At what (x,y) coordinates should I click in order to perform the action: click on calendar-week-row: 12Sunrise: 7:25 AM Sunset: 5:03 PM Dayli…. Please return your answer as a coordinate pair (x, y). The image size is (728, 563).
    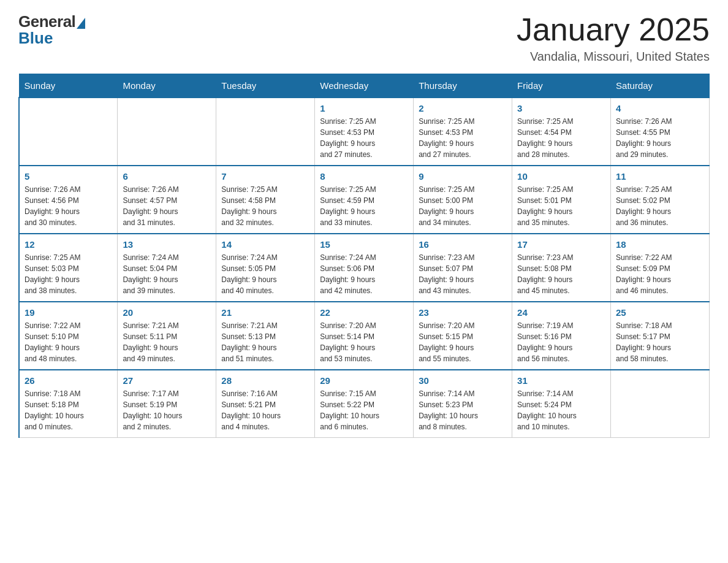
    Looking at the image, I should click on (364, 267).